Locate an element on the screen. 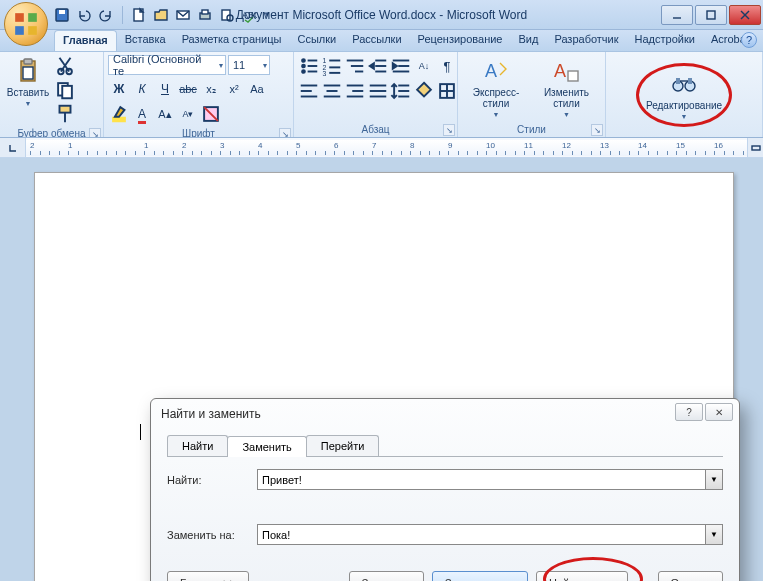  ruler-toggle-button is located at coordinates (755, 148).